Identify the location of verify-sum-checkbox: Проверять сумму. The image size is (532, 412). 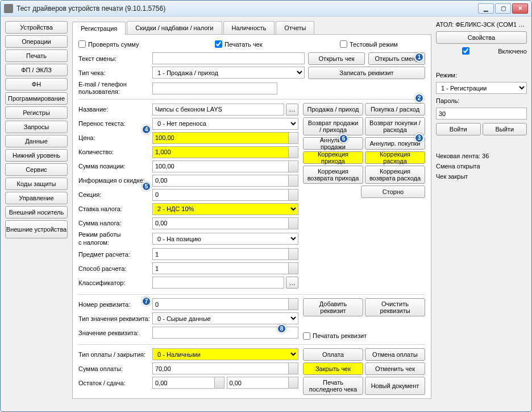
(147, 44).